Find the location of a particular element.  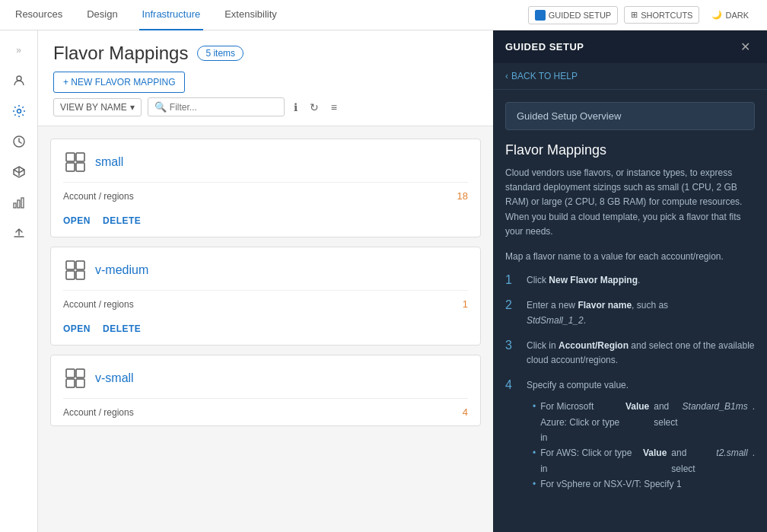

sidebar: » is located at coordinates (19, 282).